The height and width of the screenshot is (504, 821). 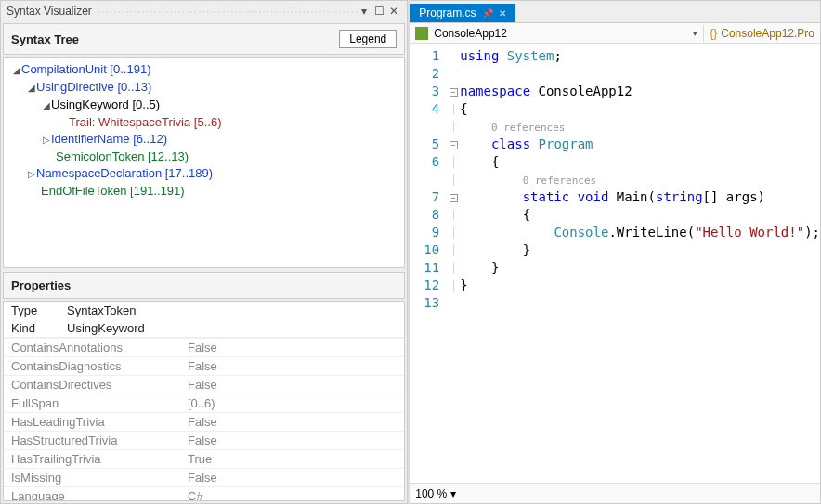 I want to click on prop-row: FullSpan[0..6), so click(x=204, y=403).